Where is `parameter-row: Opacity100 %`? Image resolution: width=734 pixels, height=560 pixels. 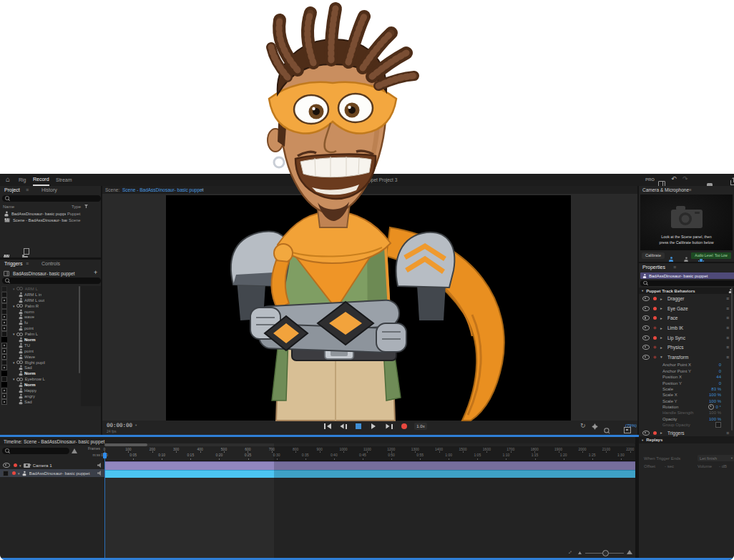 parameter-row: Opacity100 % is located at coordinates (685, 419).